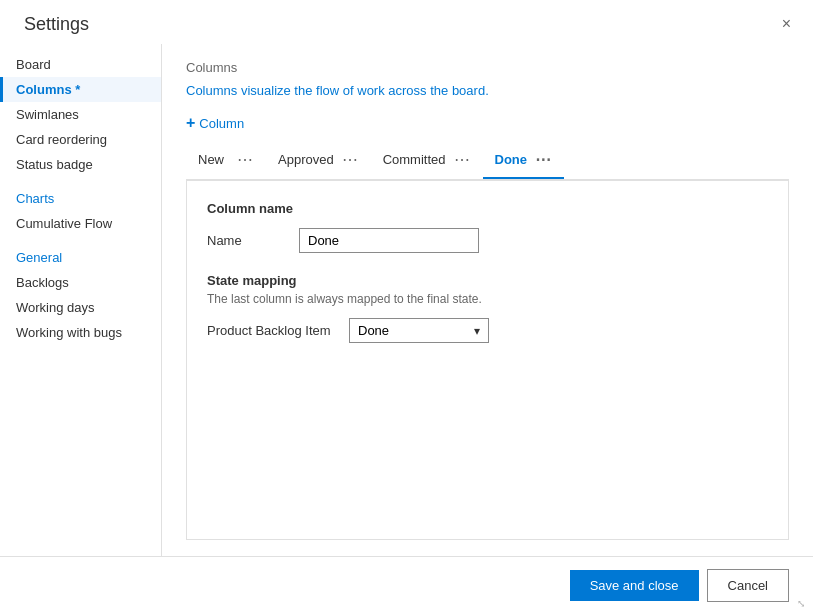 This screenshot has height=614, width=813. I want to click on tab-committed-label: Committed, so click(414, 160).